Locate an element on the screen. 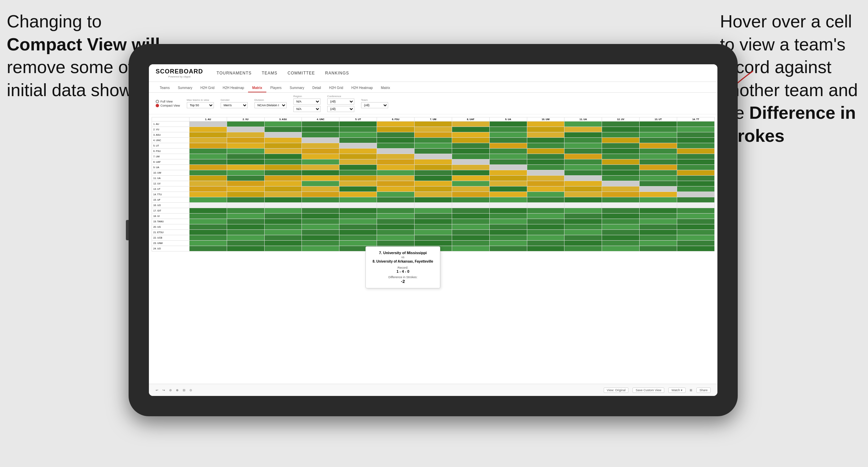 The image size is (868, 467). tab-detail: Detail is located at coordinates (317, 88).